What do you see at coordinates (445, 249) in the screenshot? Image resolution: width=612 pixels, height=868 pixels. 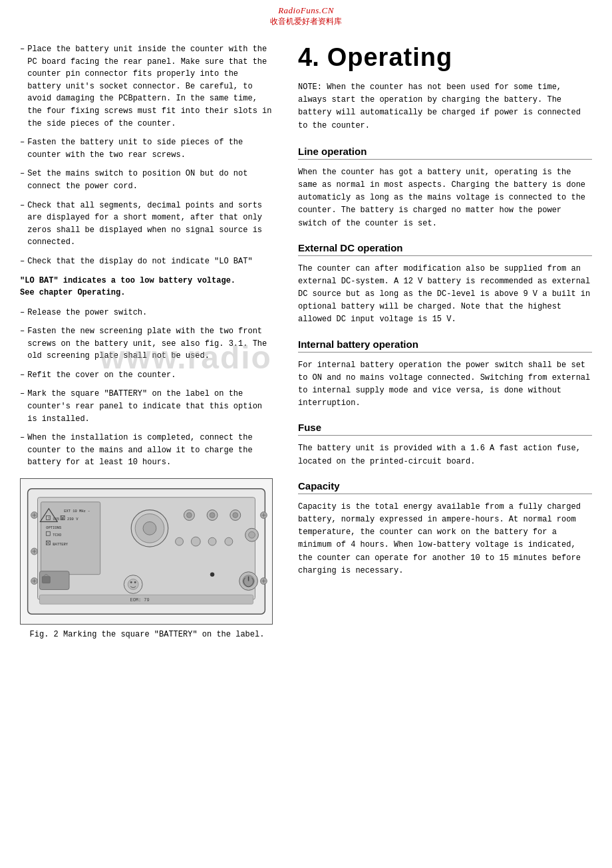 I see `section-title: External DC operation` at bounding box center [445, 249].